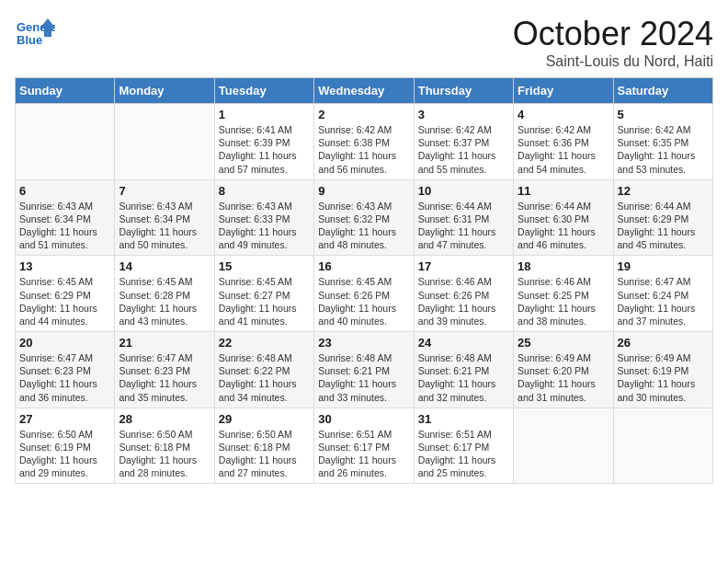 The width and height of the screenshot is (728, 563). What do you see at coordinates (364, 445) in the screenshot?
I see `calendar-cell: 30Sunrise: 6:51 AMSunset: 6:17 PMDayligh…` at bounding box center [364, 445].